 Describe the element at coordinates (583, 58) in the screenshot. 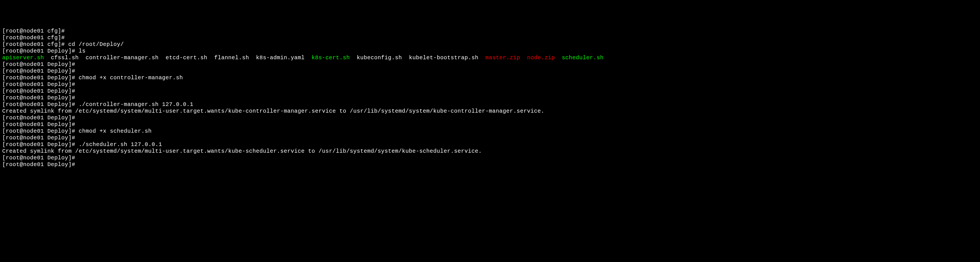

I see `file-executable: scheduler.sh` at that location.